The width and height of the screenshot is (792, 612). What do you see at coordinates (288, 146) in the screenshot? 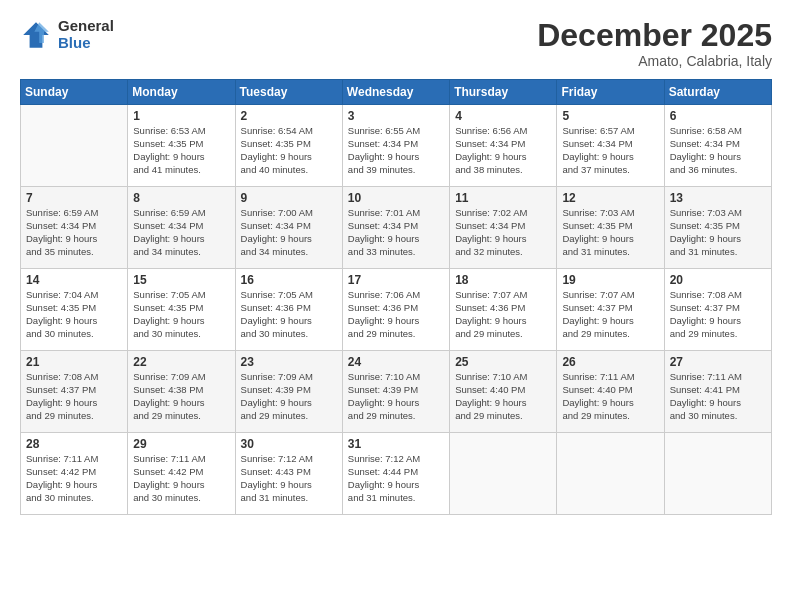
I see `table-cell: 2Sunrise: 6:54 AM Sunset: 4:35 PM Daylig…` at bounding box center [288, 146].